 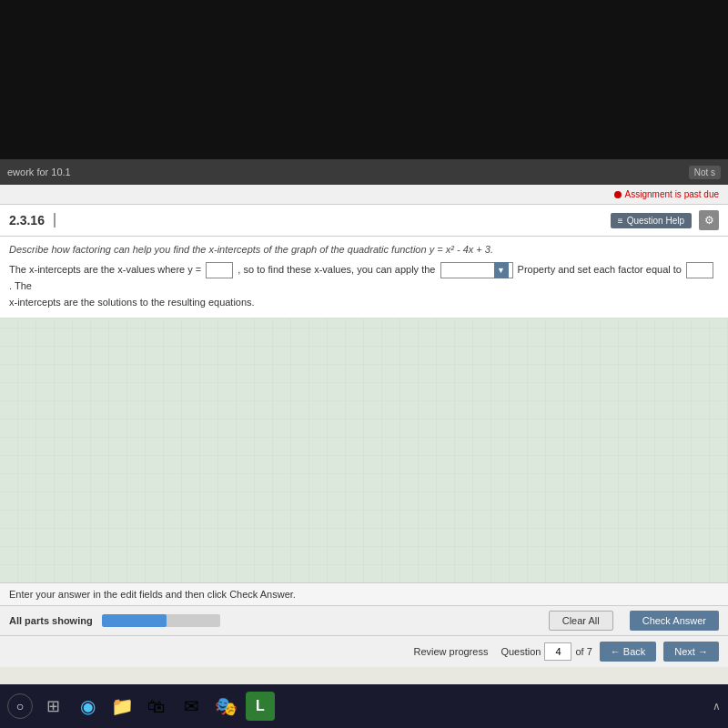 I want to click on question-number: 2.3.16, so click(x=33, y=220).